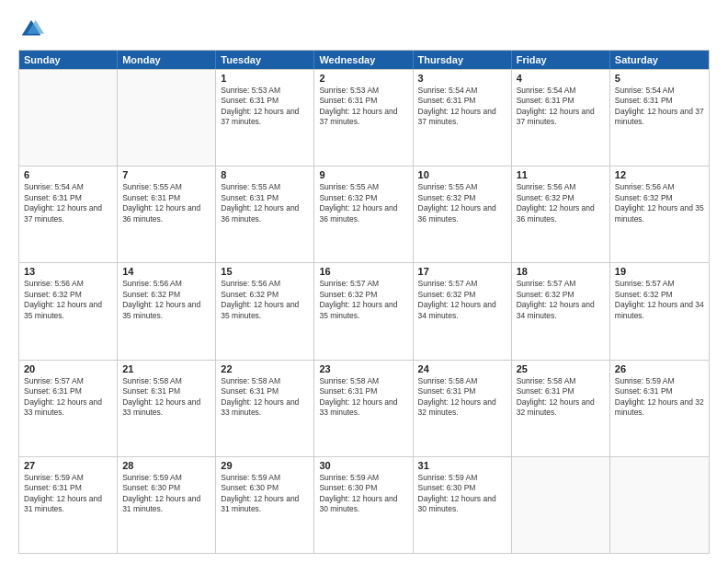  I want to click on cell-day-number: 16, so click(363, 271).